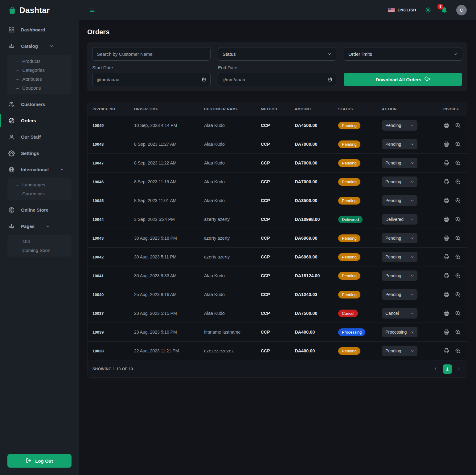 The image size is (476, 475). I want to click on sidebar-item-settings: Settings, so click(39, 153).